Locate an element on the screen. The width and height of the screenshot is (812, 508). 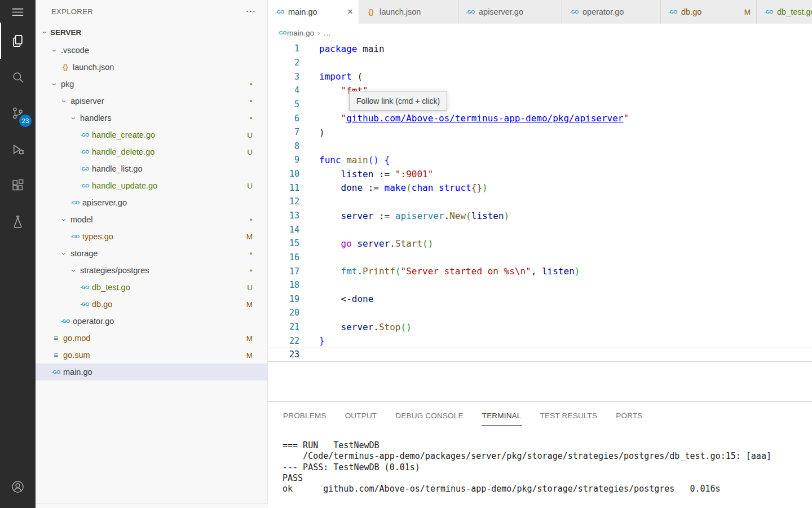
import-link: github.com/Above-os/terminus-app-demo/pk… is located at coordinates (485, 119).